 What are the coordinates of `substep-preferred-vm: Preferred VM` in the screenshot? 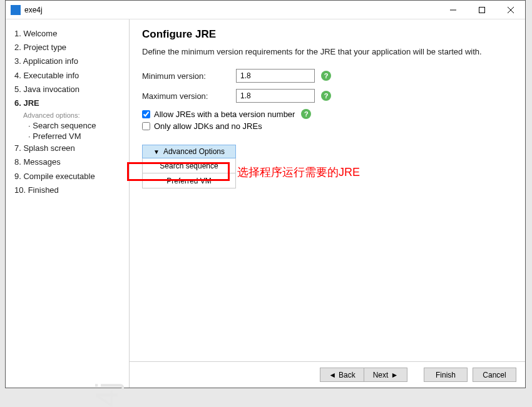 It's located at (71, 137).